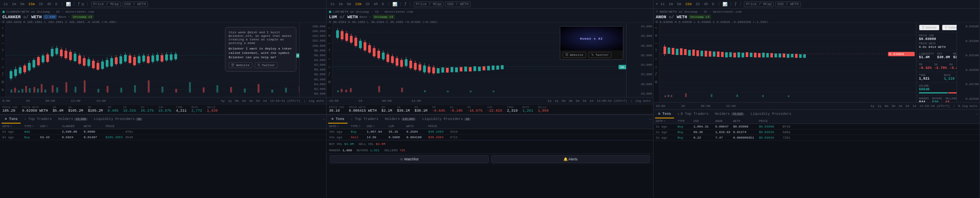 The width and height of the screenshot is (980, 198). What do you see at coordinates (699, 12) in the screenshot?
I see `anon-site-link: ? ANON/WETH on Uniswap · 15 · dexscreene…` at bounding box center [699, 12].